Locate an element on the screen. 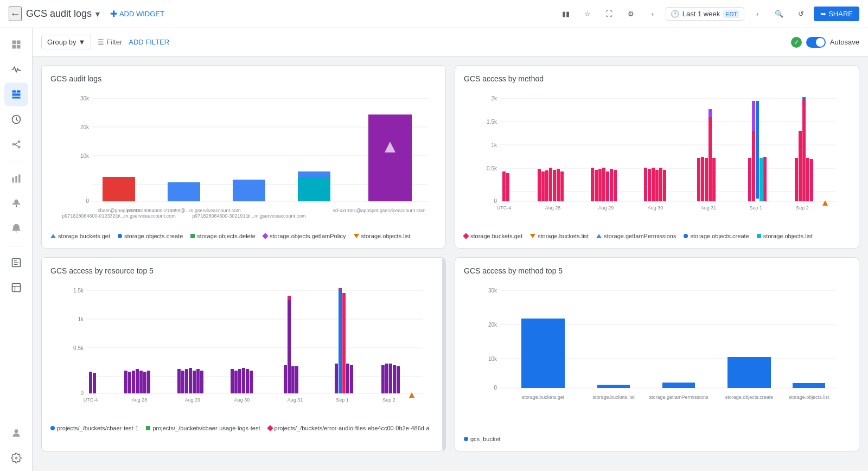 The height and width of the screenshot is (471, 868). autosave-label: Autosave is located at coordinates (845, 42).